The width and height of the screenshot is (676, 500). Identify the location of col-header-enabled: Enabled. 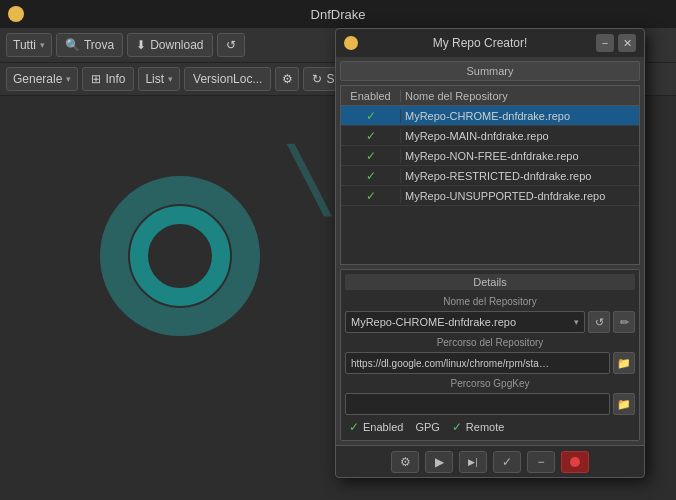
(371, 96).